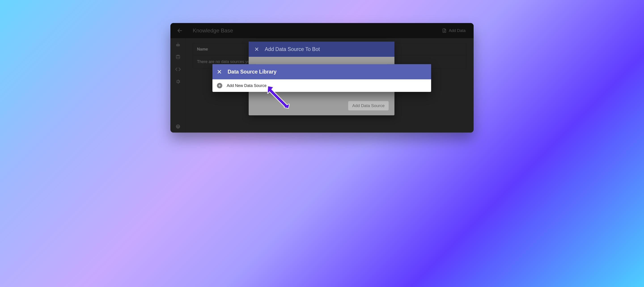 This screenshot has width=644, height=287. What do you see at coordinates (322, 78) in the screenshot?
I see `modal-library: Data Source Library Add New Data Source` at bounding box center [322, 78].